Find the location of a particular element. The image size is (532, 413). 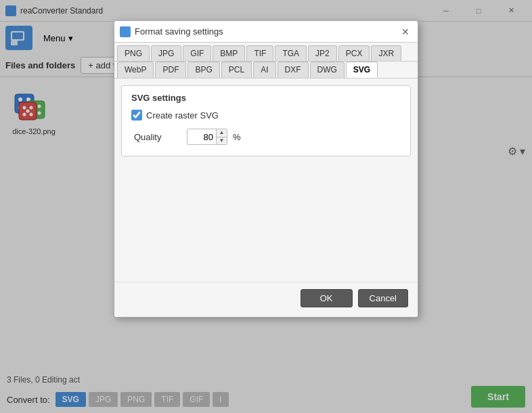

quality-decrement-button: ▼ is located at coordinates (222, 141).